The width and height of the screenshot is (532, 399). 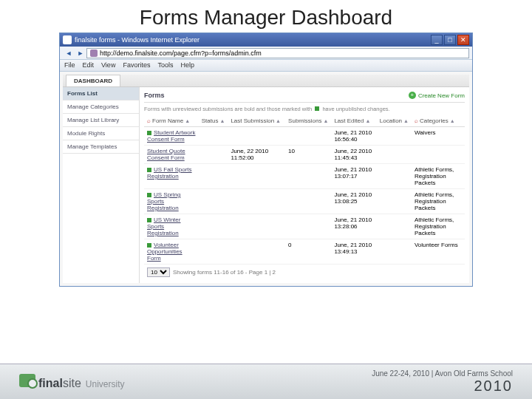 What do you see at coordinates (105, 384) in the screenshot?
I see `university-text: University` at bounding box center [105, 384].